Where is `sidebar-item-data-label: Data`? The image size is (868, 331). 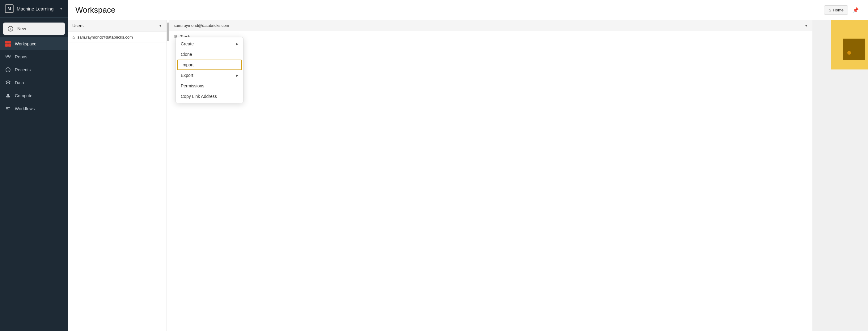 sidebar-item-data-label: Data is located at coordinates (20, 83).